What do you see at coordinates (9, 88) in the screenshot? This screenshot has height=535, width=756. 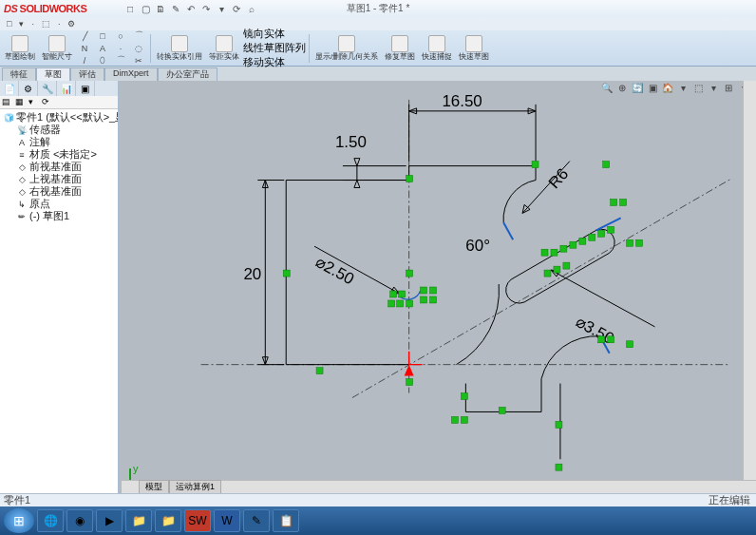 I see `panel-tab-feature-icon: 📄` at bounding box center [9, 88].